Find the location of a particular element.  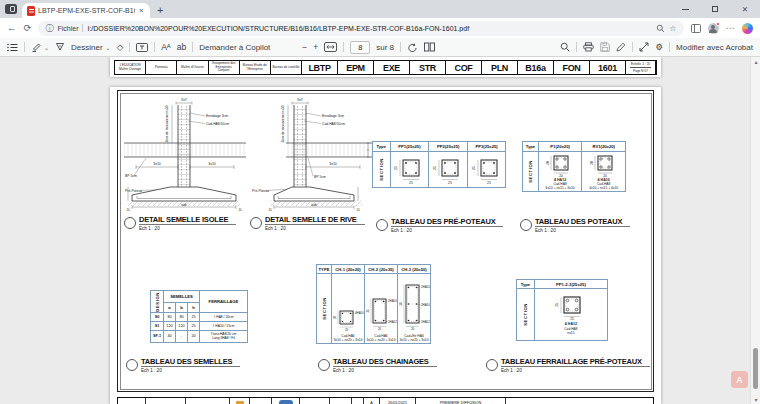

text-box-icon is located at coordinates (142, 48).